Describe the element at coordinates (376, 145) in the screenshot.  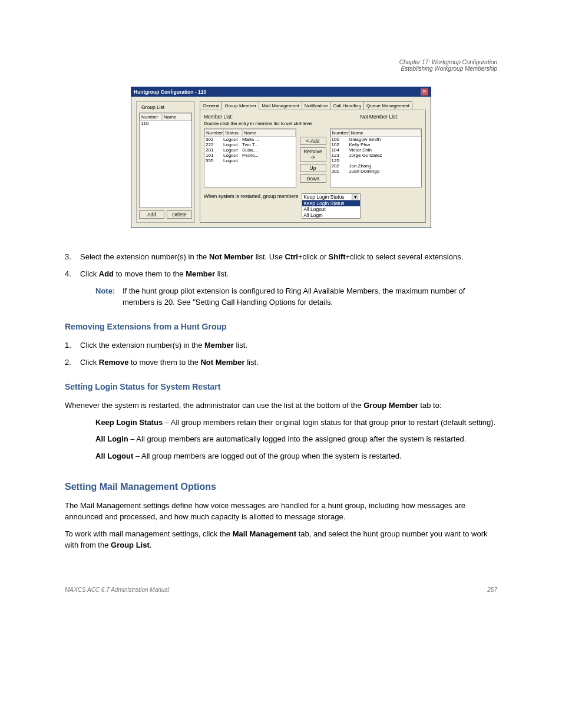
I see `not-member-row: 102Kelly Pina` at that location.